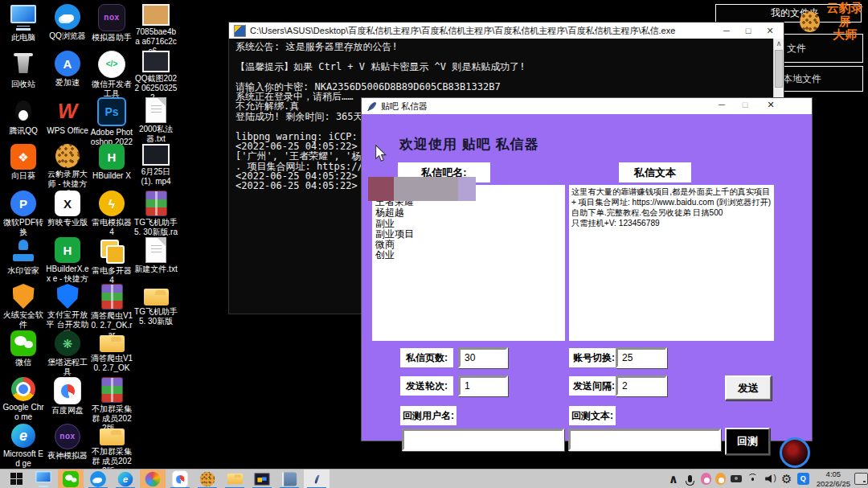 This screenshot has height=488, width=868. Describe the element at coordinates (156, 256) in the screenshot. I see `desktop-icon-new-txt: 新建文件.txt` at that location.